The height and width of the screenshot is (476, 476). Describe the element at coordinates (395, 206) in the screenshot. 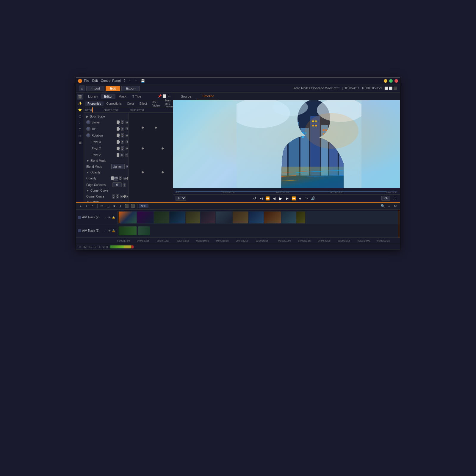

I see `tl-settings: ⚙` at that location.